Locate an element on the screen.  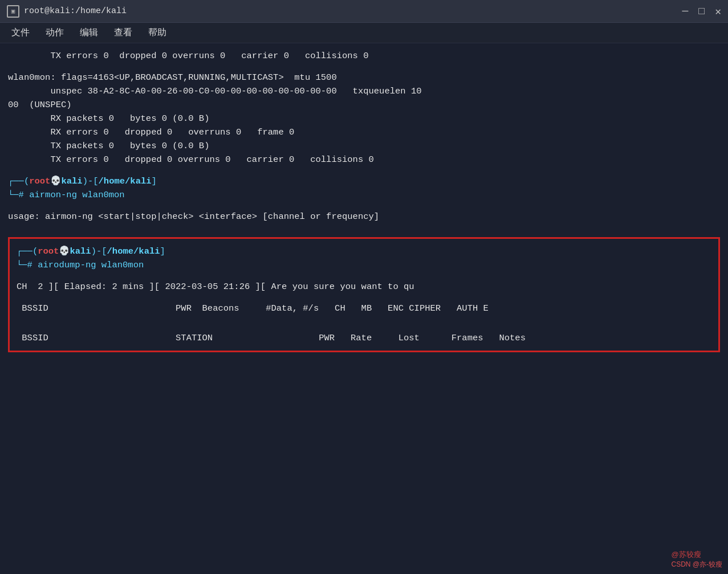
prompt1-suffix: )-[ is located at coordinates (91, 181).